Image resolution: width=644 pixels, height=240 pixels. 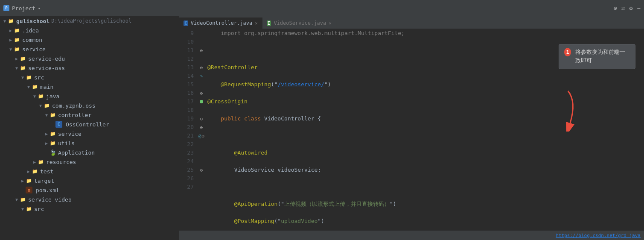 What do you see at coordinates (597, 56) in the screenshot?
I see `tooltip-balloon: 1 将参数变为和前端一致即可` at bounding box center [597, 56].